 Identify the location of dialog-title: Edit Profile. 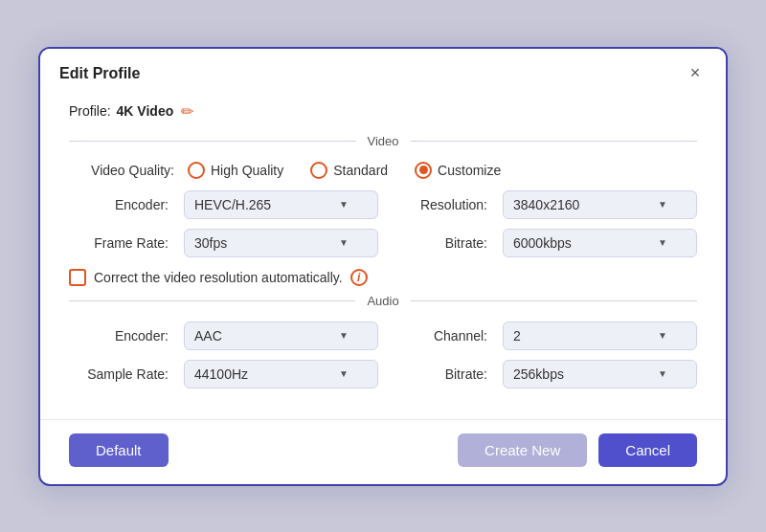
(100, 74).